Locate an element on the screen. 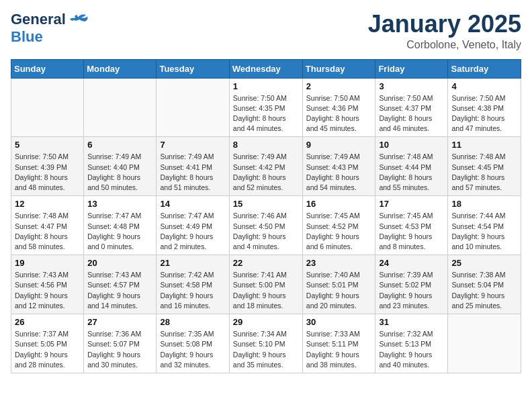 This screenshot has height=411, width=532. day-number: 2 is located at coordinates (339, 86).